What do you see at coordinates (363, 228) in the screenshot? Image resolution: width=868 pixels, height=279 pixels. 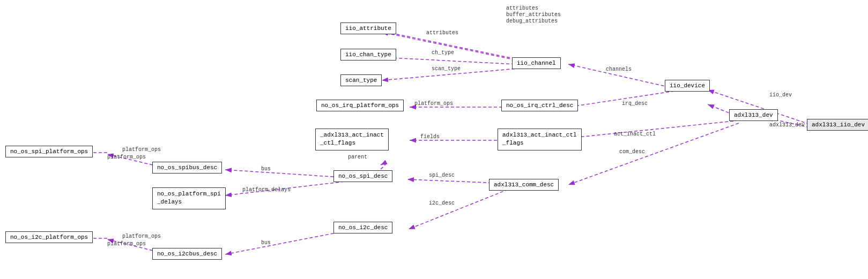 I see `node-no-os-i2c-desc: no_os_i2c_desc` at bounding box center [363, 228].